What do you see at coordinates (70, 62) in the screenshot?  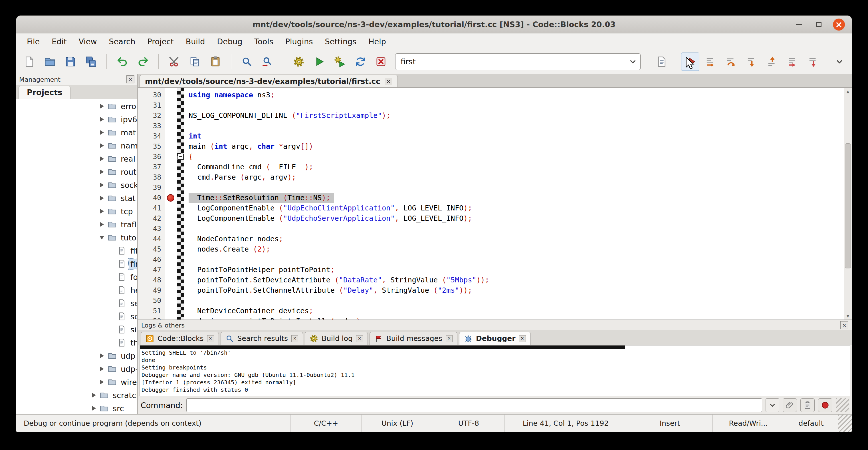 I see `save-button` at bounding box center [70, 62].